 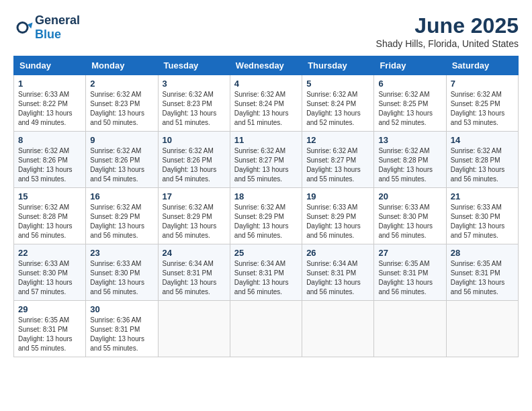 What do you see at coordinates (122, 216) in the screenshot?
I see `calendar-cell: 16 Sunrise: 6:32 AM Sunset: 8:29 PM Dayl…` at bounding box center [122, 216].